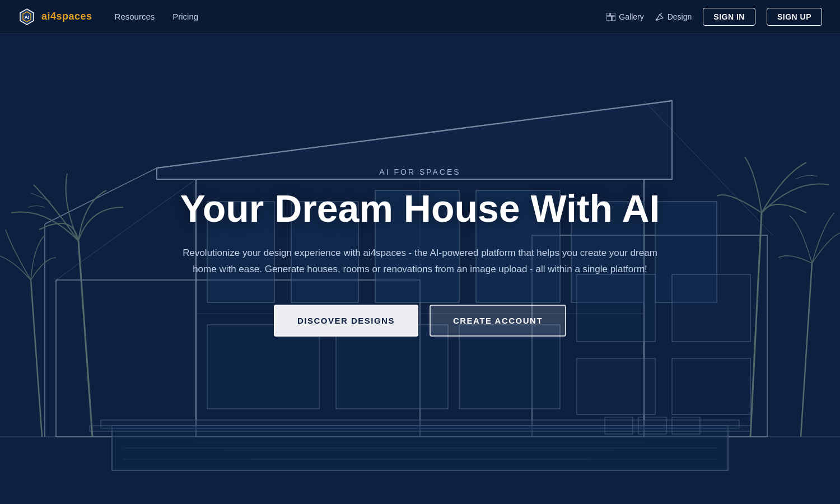  Describe the element at coordinates (674, 17) in the screenshot. I see `design-link: Design` at that location.